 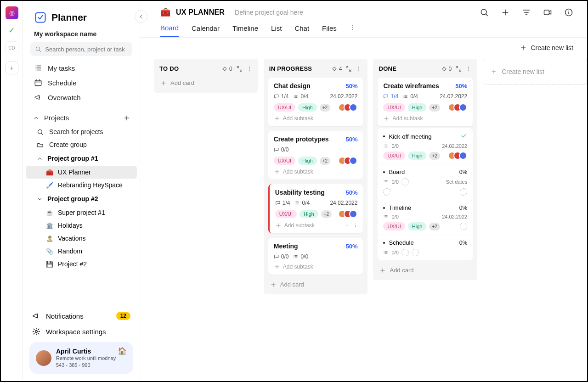 What do you see at coordinates (425, 146) in the screenshot?
I see `subtask-row: Kick-off meeting 0/0 24.02.2022 UX/UIHig…` at bounding box center [425, 146].